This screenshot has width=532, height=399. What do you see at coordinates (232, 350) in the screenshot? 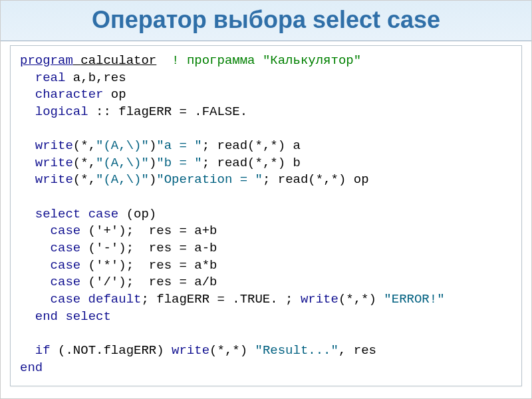
I see `if-writeargs: (*,*)` at bounding box center [232, 350].